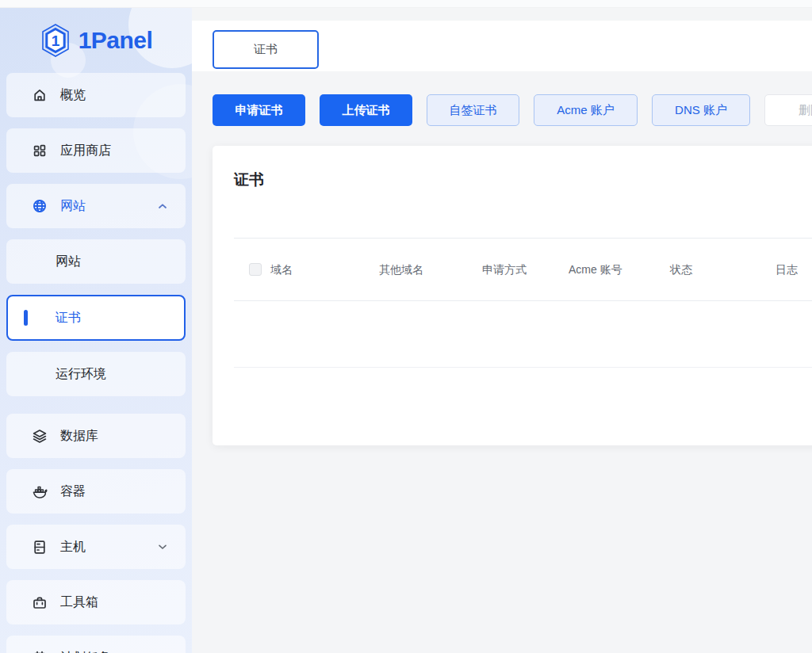 This screenshot has height=653, width=812. What do you see at coordinates (40, 547) in the screenshot?
I see `server-icon` at bounding box center [40, 547].